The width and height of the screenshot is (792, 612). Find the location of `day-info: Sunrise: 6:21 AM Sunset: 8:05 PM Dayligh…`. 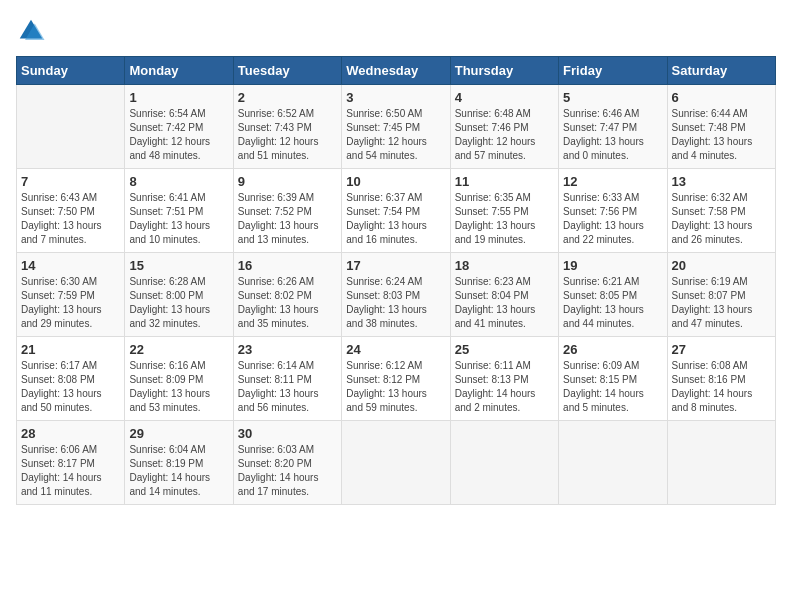

day-info: Sunrise: 6:21 AM Sunset: 8:05 PM Dayligh… is located at coordinates (612, 303).